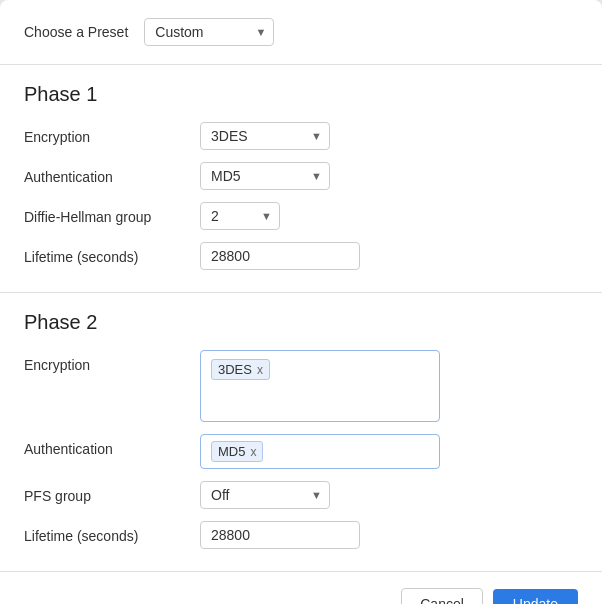 The width and height of the screenshot is (602, 604). Describe the element at coordinates (265, 495) in the screenshot. I see `phase2-pfs-select: Off 1 2 5 14` at that location.